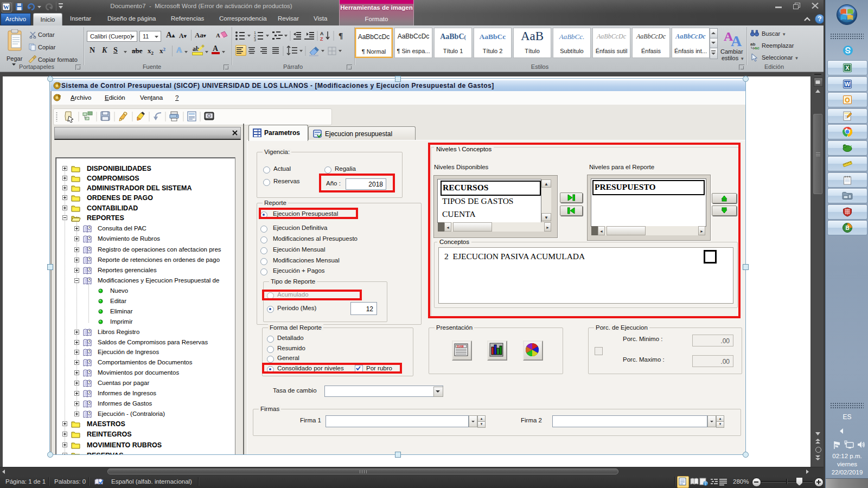 The image size is (868, 488). I want to click on svg-text: Z, so click(322, 39).